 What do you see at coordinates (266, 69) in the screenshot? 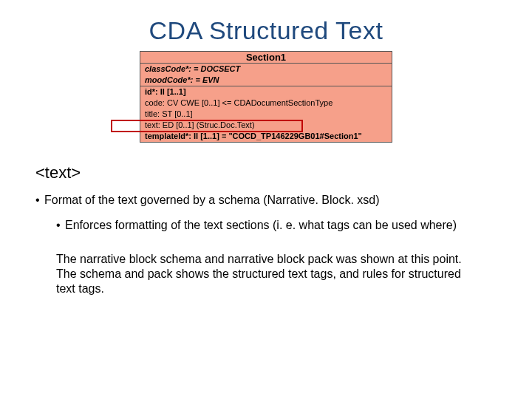
I see `uml-attr-row: classCode*: = DOCSECT` at bounding box center [266, 69].